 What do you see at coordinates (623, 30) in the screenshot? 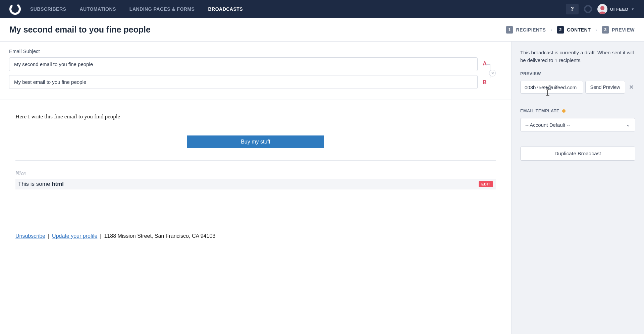
I see `step-label: PREVIEW` at bounding box center [623, 30].